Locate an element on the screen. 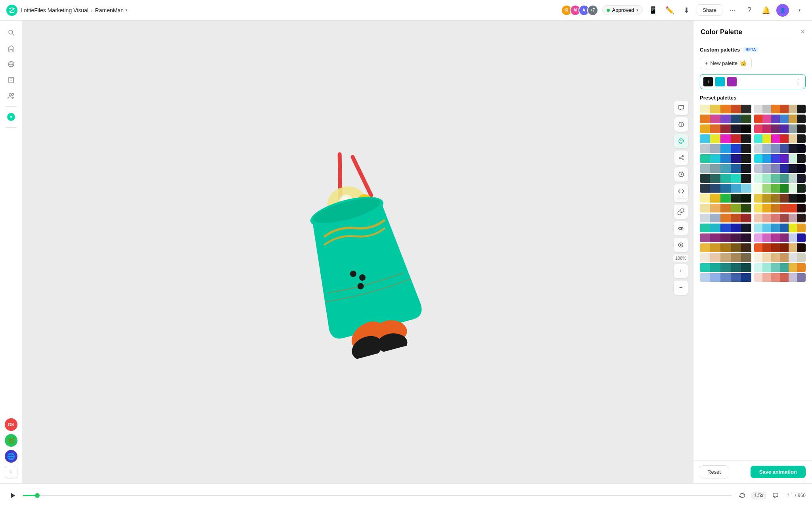  comment-timeline-button is located at coordinates (776, 496).